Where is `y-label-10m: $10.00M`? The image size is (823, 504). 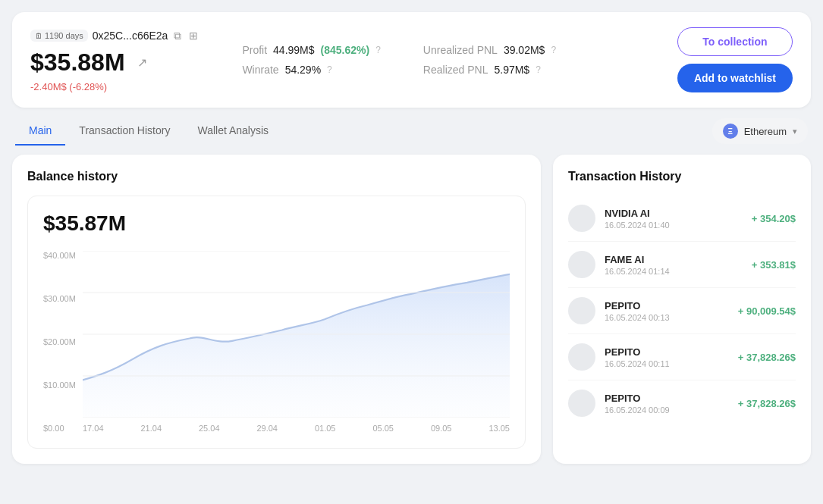
y-label-10m: $10.00M is located at coordinates (59, 385).